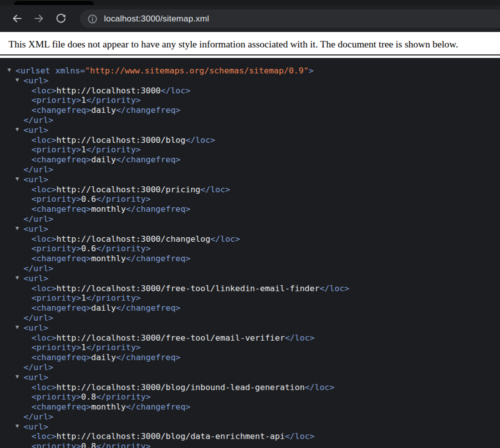  Describe the element at coordinates (188, 289) in the screenshot. I see `xml-loc-value: http://localhost:3000/free-tool/linkedin…` at that location.